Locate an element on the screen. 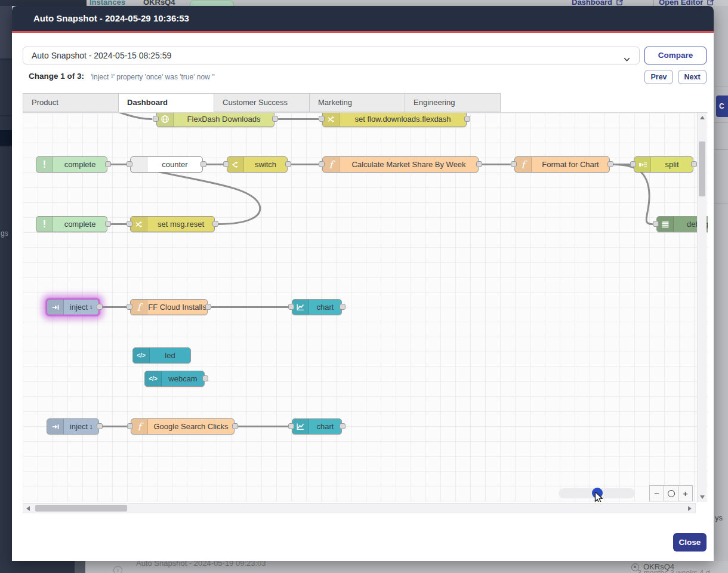 The width and height of the screenshot is (728, 573). sidebar-item is located at coordinates (6, 32).